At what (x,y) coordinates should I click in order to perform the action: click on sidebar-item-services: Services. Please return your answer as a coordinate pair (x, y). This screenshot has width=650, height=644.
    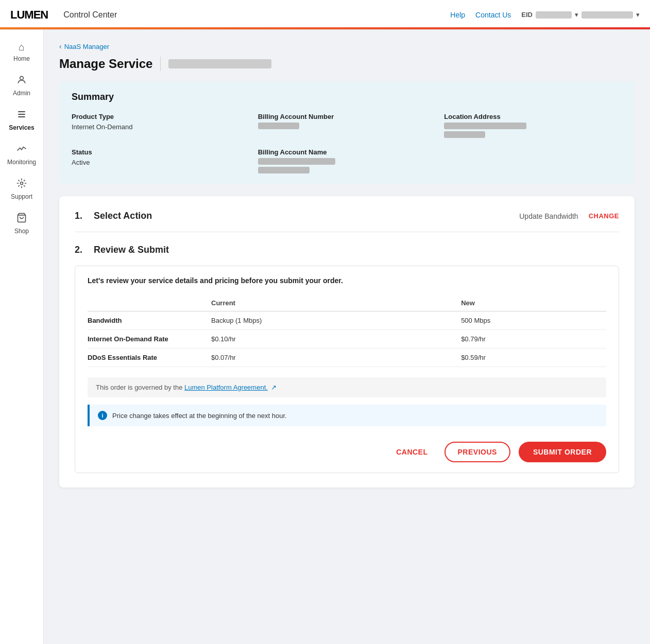
    Looking at the image, I should click on (22, 120).